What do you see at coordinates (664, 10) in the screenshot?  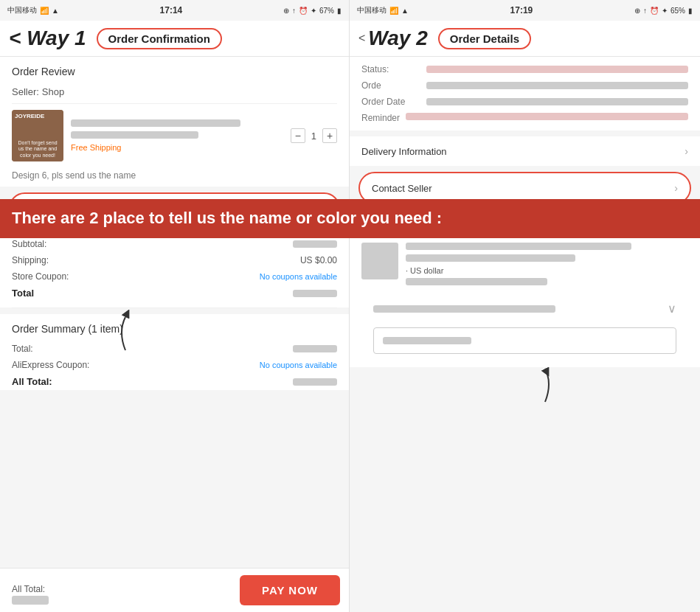 I see `status-right-right: ⊕ ↑ ⏰ ✦ 65% ▮` at bounding box center [664, 10].